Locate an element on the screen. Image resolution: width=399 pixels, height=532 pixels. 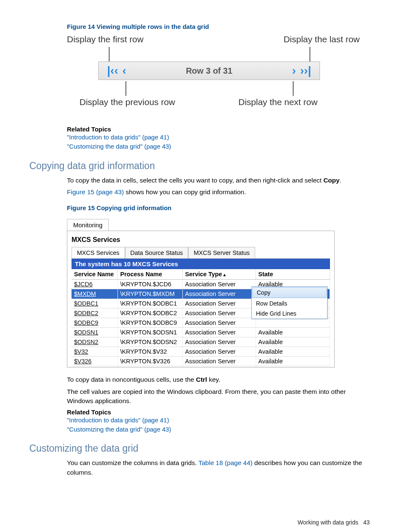
label-next-row: Display the next row is located at coordinates (278, 102).